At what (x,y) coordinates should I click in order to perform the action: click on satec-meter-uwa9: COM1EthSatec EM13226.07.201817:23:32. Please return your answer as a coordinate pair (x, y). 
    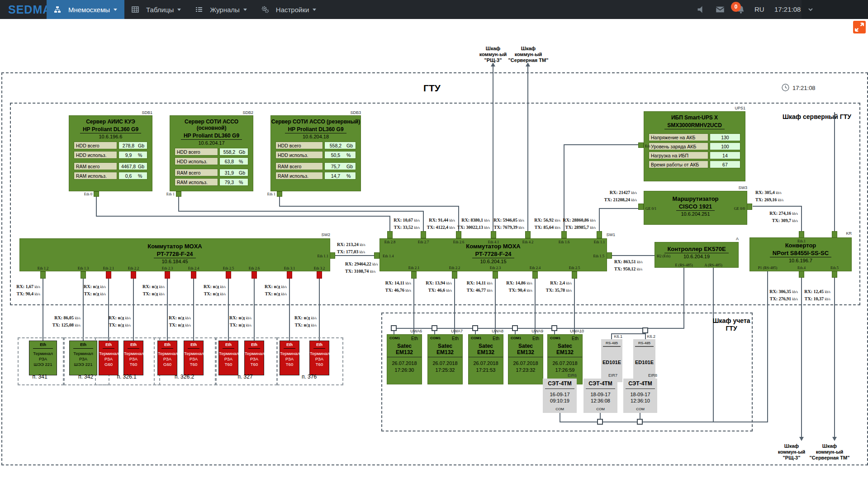
    Looking at the image, I should click on (526, 359).